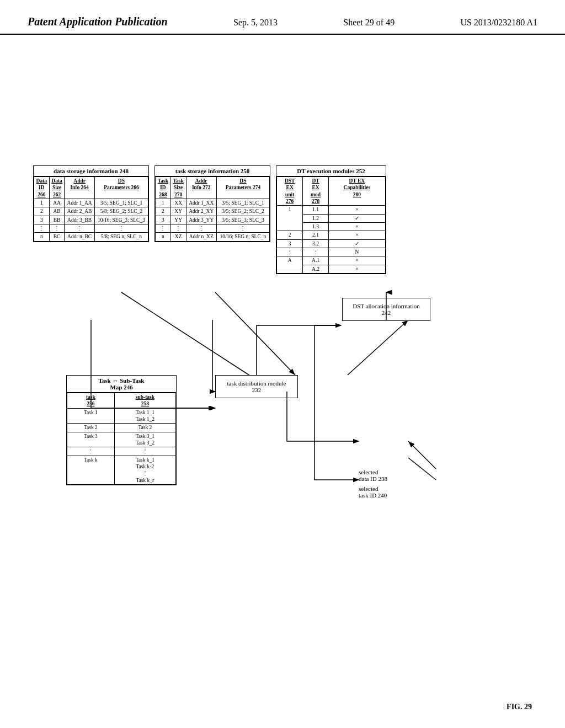 This screenshot has width=565, height=728. I want to click on task-storage-table: task storage information 250 TaskID268 T…, so click(212, 204).